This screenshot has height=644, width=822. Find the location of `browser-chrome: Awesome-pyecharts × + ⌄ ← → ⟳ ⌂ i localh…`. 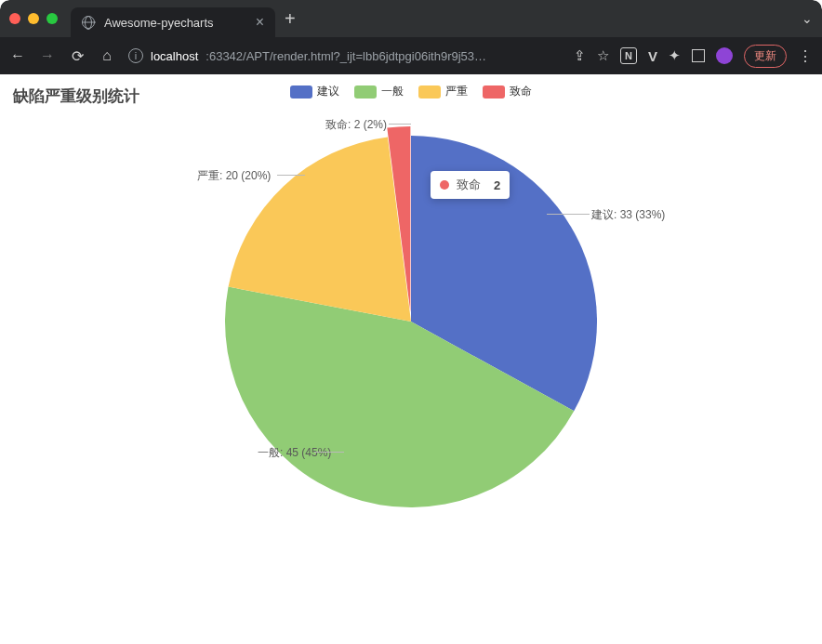

browser-chrome: Awesome-pyecharts × + ⌄ ← → ⟳ ⌂ i localh… is located at coordinates (411, 37).